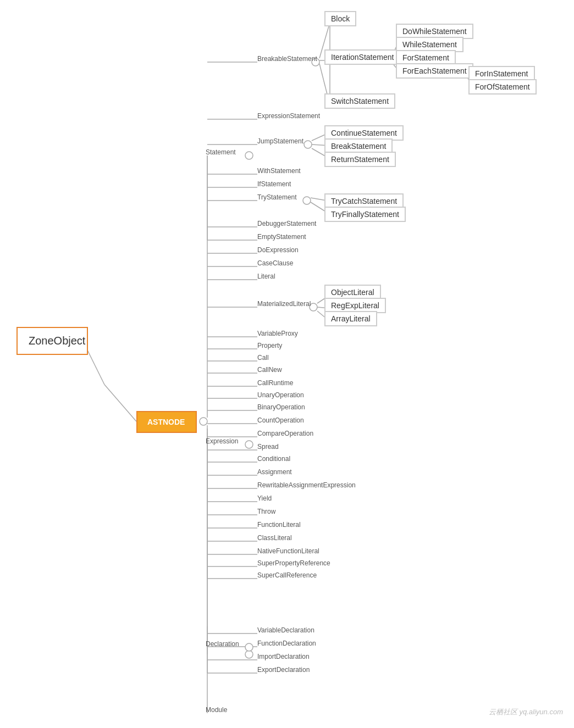 This screenshot has height=728, width=574. Describe the element at coordinates (167, 422) in the screenshot. I see `astnode-node: ASTNODE` at that location.